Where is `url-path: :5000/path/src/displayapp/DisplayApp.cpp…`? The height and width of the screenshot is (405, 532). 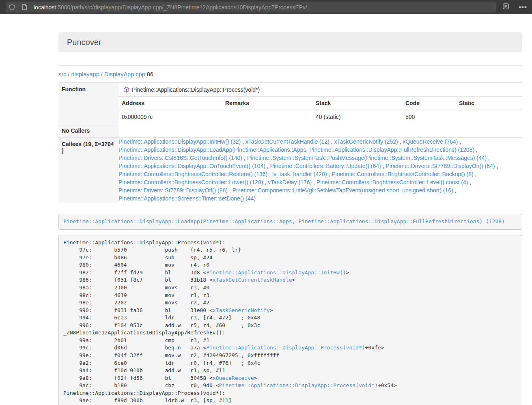 url-path: :5000/path/src/displayapp/DisplayApp.cpp… is located at coordinates (182, 7).